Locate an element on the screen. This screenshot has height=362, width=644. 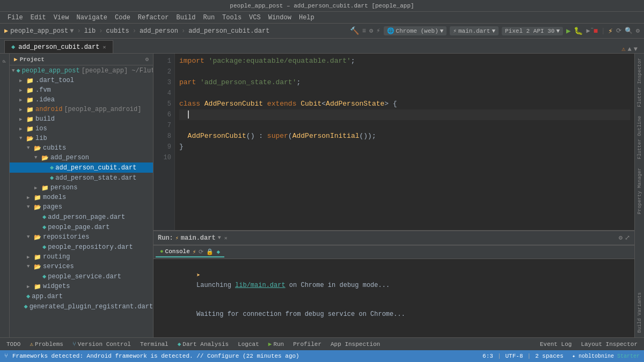
device-selector: 🌐 Chrome (web) ▼ is located at coordinates (415, 31).